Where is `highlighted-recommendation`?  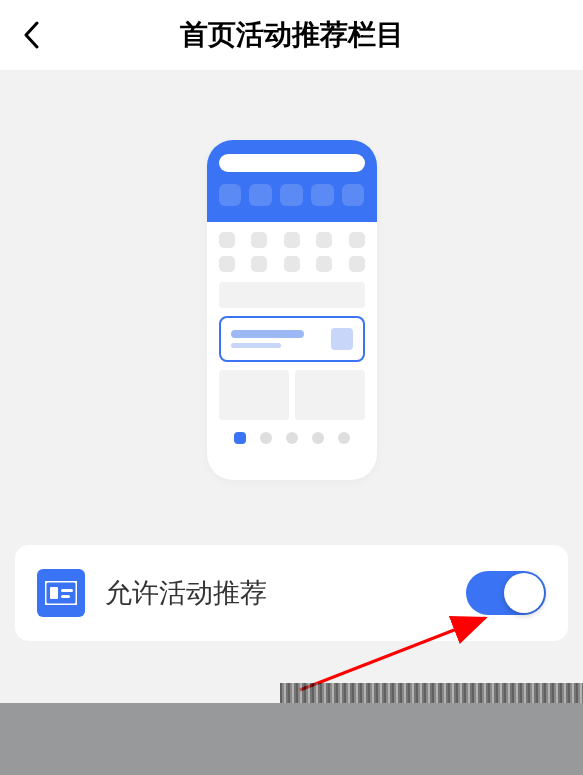 highlighted-recommendation is located at coordinates (292, 339).